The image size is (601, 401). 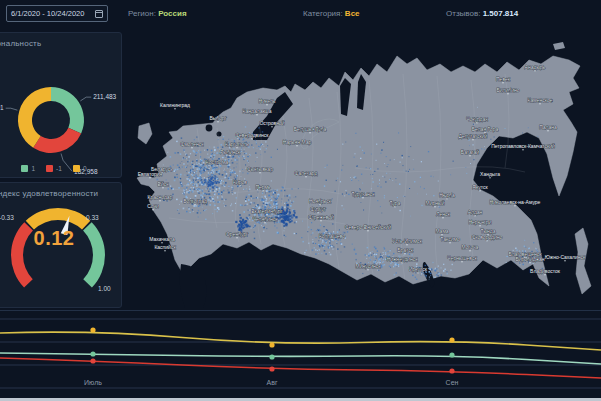 What do you see at coordinates (530, 259) in the screenshot?
I see `map-city-label: Биробиджан` at bounding box center [530, 259].